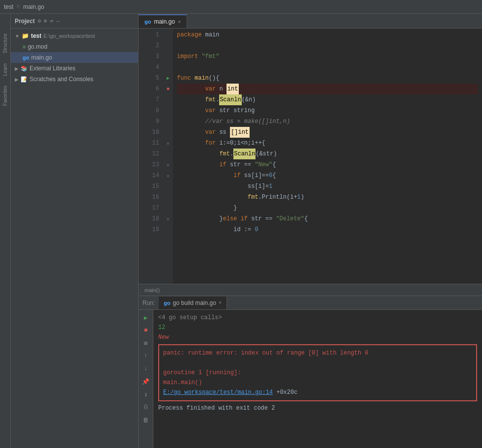  I want to click on output-process-finished: Process finished with exit code 2, so click(317, 408).